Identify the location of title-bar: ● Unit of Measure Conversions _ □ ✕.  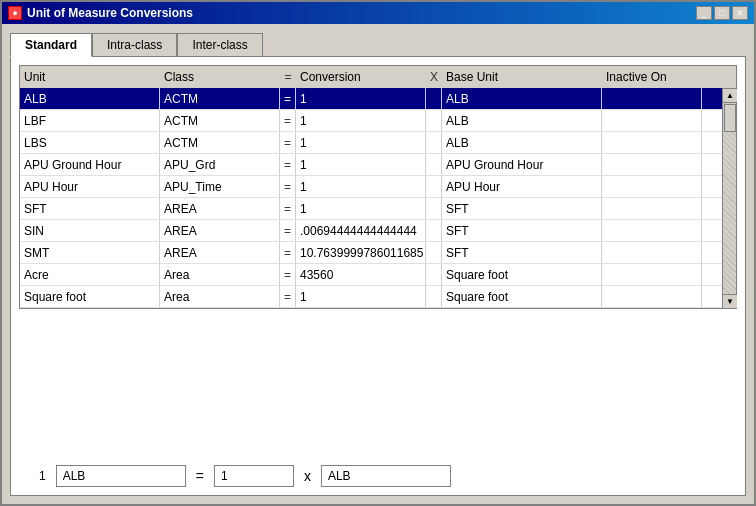
(378, 13).